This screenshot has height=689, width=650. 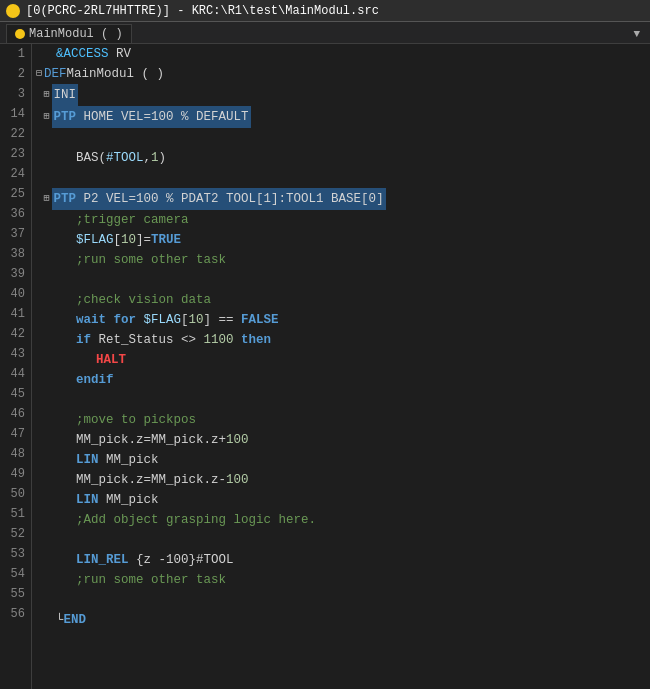 I want to click on ln-54: 54, so click(x=16, y=574).